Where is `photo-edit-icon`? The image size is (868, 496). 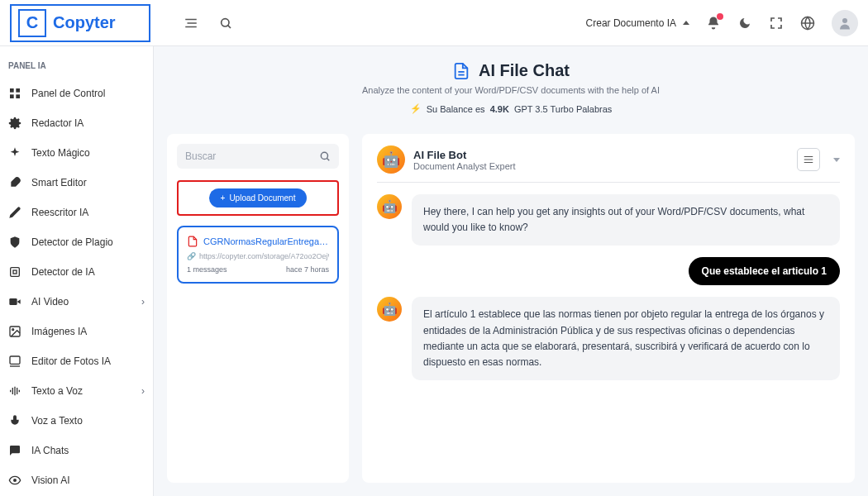
photo-edit-icon is located at coordinates (15, 361).